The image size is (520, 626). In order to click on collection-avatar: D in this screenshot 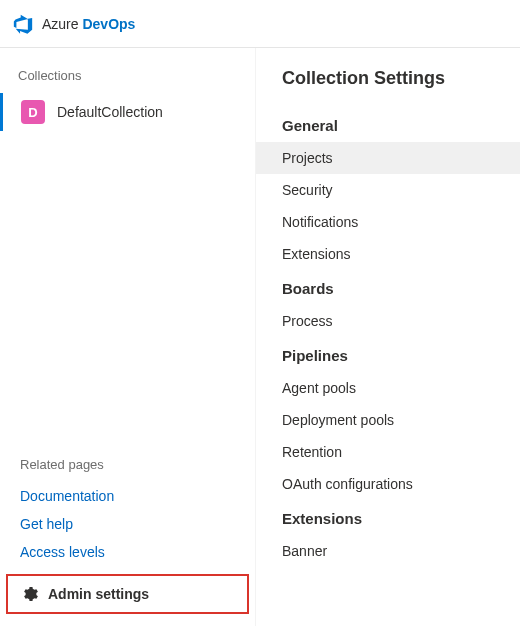, I will do `click(33, 112)`.